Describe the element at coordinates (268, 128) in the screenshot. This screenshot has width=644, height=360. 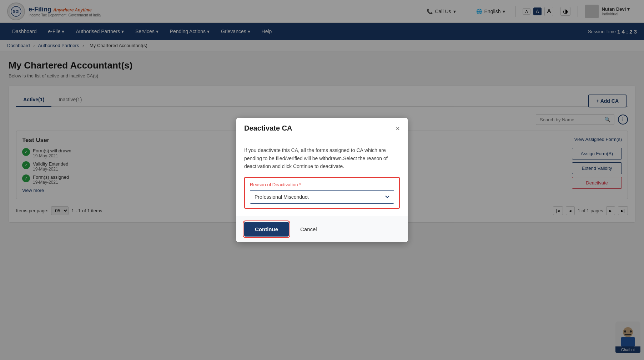
I see `modal-title: Deactivate CA` at that location.